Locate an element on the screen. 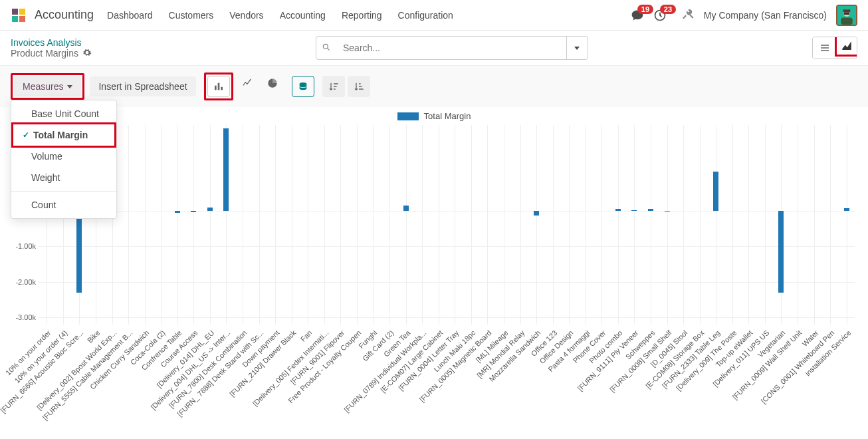  ytick: -2.00k is located at coordinates (23, 282).